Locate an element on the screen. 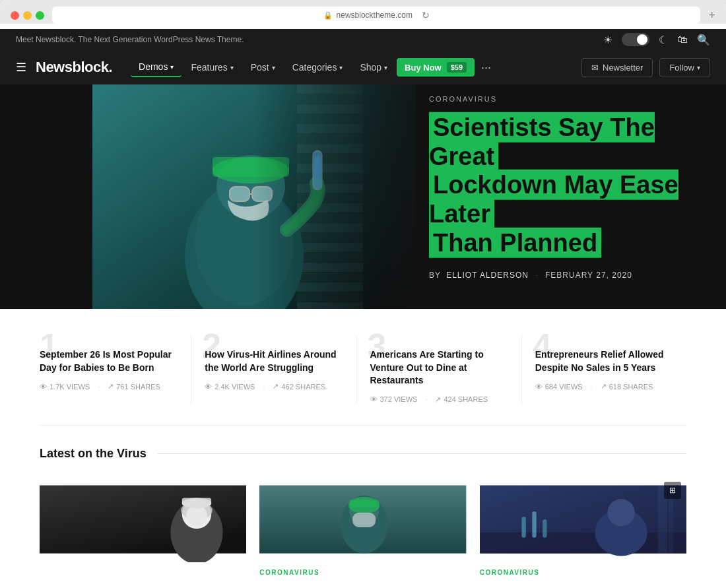  hamburger-icon: ☰ is located at coordinates (21, 67).